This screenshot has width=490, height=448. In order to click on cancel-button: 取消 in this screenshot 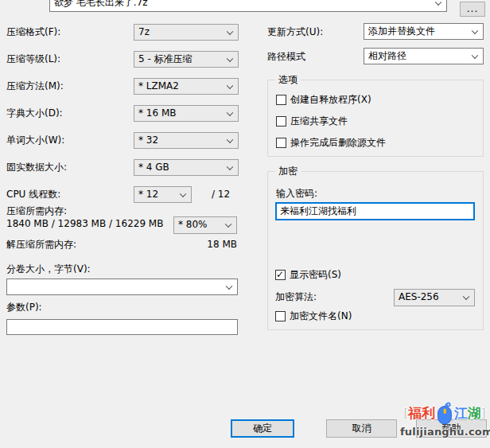, I will do `click(361, 428)`.